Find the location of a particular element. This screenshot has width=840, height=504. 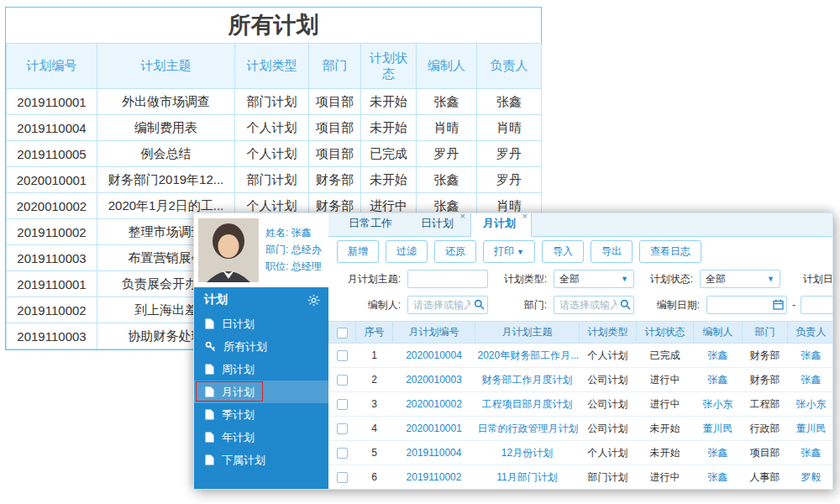

plan-table-link-cell: 2020010004 is located at coordinates (434, 356).